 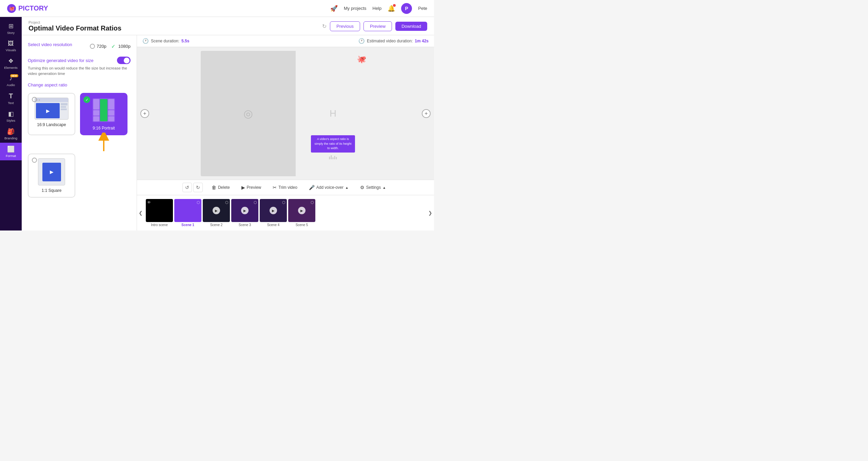 I want to click on timeline-scene-1: ⬡ Scene 1, so click(x=188, y=213).